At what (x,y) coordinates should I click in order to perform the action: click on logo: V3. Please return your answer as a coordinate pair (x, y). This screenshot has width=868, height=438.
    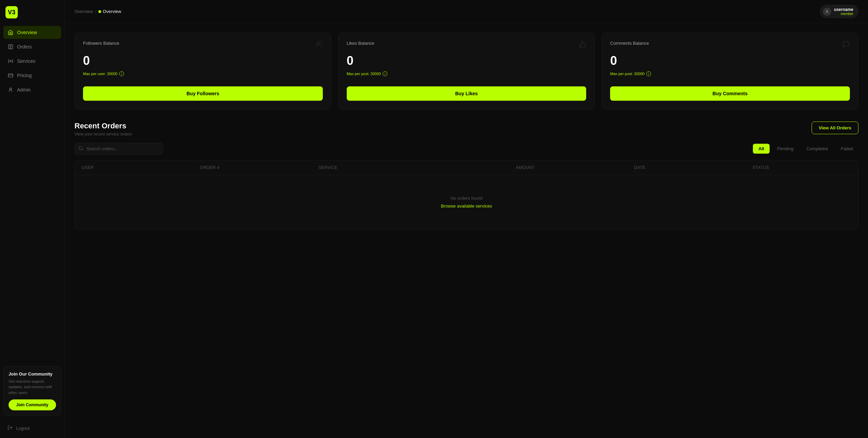
    Looking at the image, I should click on (12, 12).